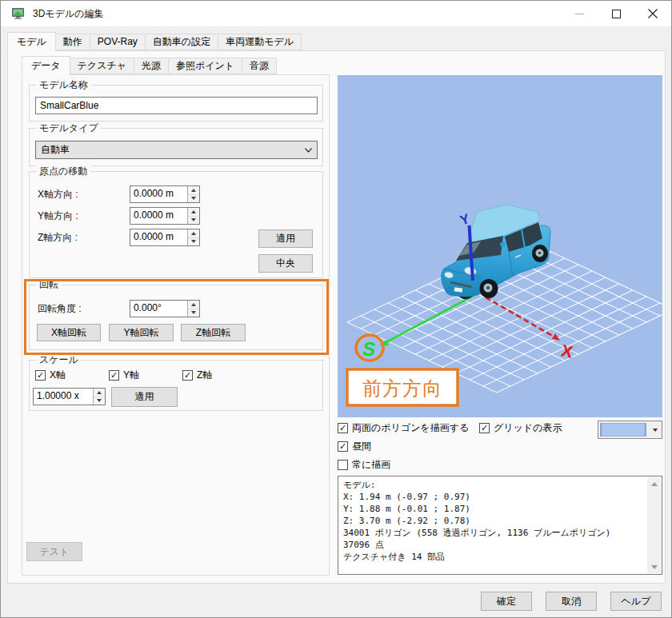 The height and width of the screenshot is (618, 672). Describe the element at coordinates (102, 66) in the screenshot. I see `tab-texture: テクスチャ` at that location.